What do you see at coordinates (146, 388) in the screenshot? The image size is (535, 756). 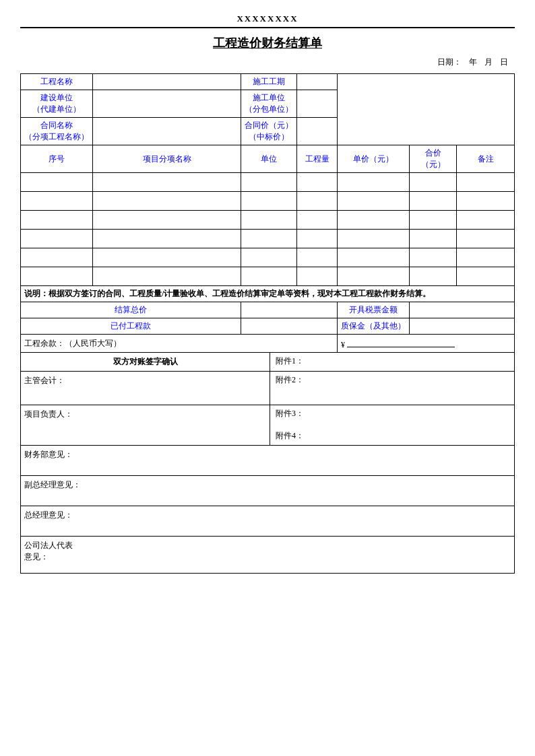 I see `chief-accountant-label: 主管会计：` at bounding box center [146, 388].